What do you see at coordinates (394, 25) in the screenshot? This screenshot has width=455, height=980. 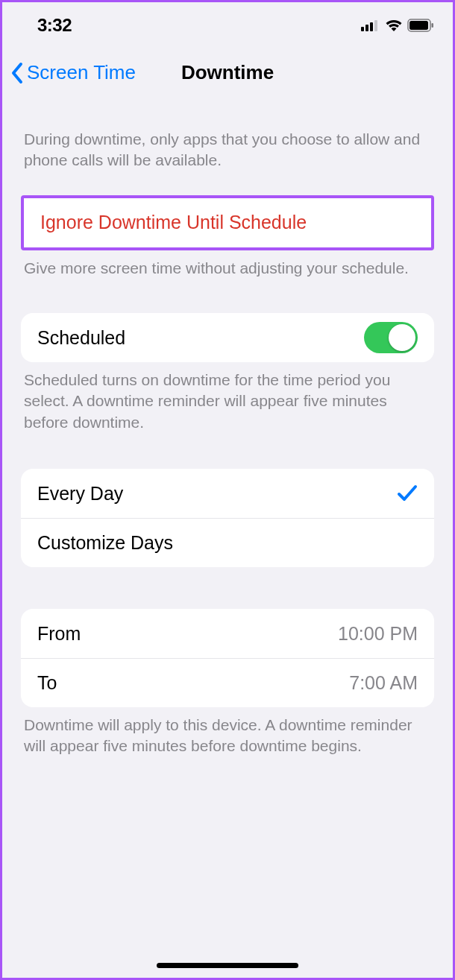 I see `wifi-icon` at bounding box center [394, 25].